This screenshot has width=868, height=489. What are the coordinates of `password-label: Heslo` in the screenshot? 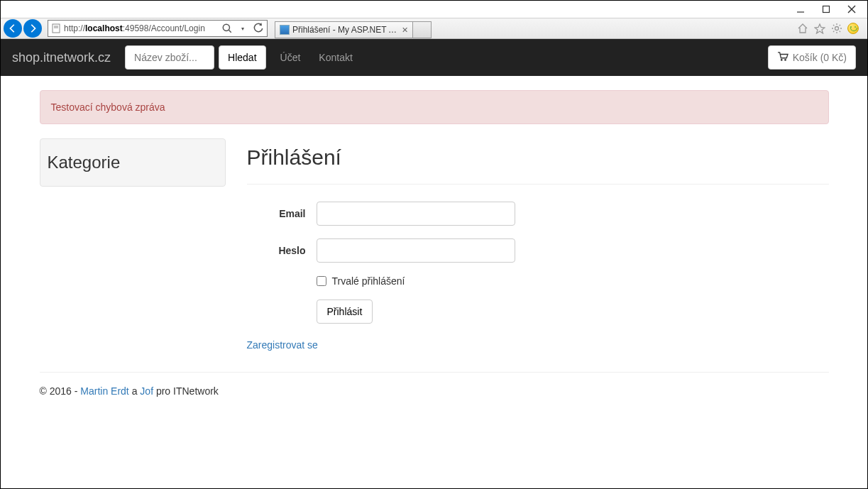 It's located at (282, 251).